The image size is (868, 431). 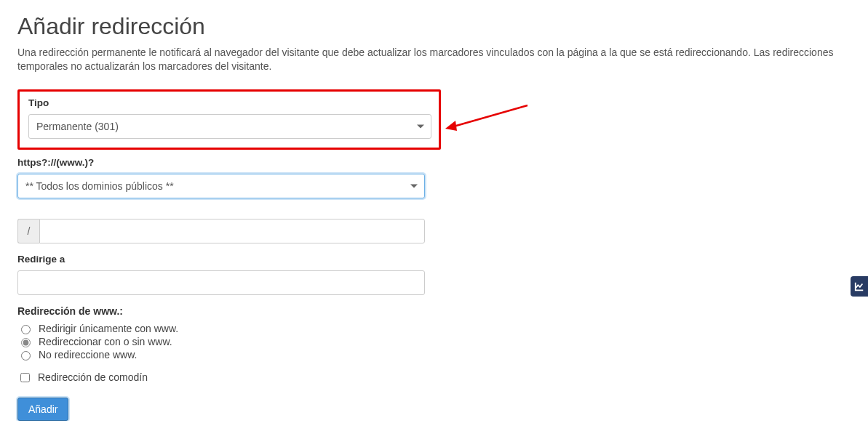 I want to click on path-input-group: /, so click(x=221, y=231).